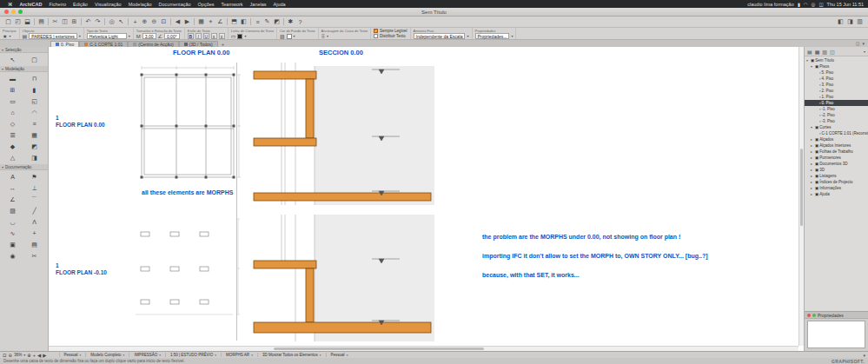 The height and width of the screenshot is (364, 868). Describe the element at coordinates (89, 23) in the screenshot. I see `undo-icon: ↶` at that location.